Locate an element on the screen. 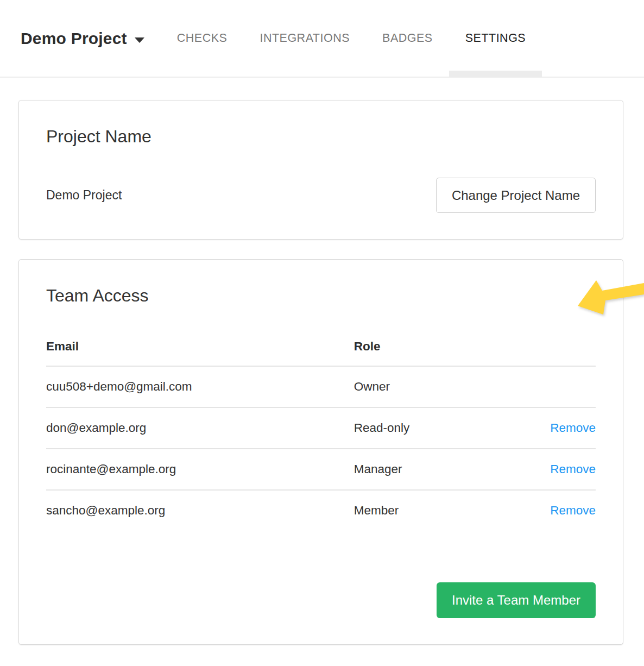  member-email: cuu508+demo@gmail.com is located at coordinates (200, 387).